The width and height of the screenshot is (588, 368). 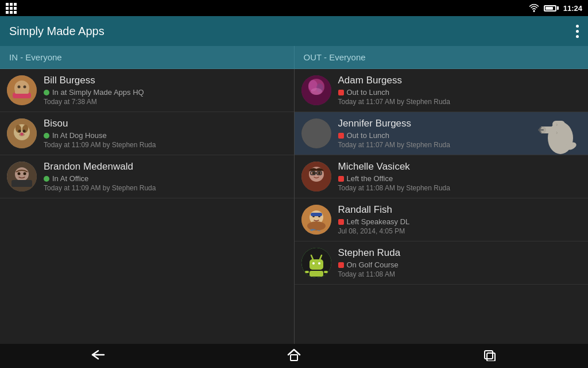 I want to click on out-column-header: OUT - Everyone, so click(x=442, y=57).